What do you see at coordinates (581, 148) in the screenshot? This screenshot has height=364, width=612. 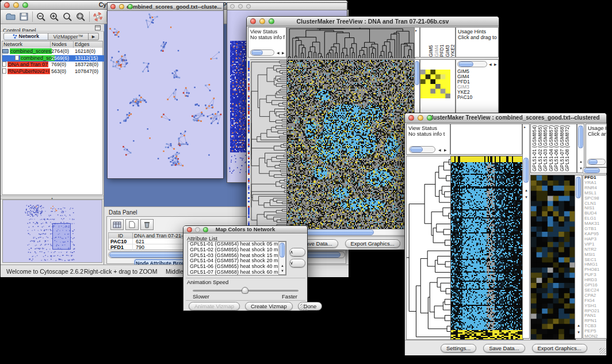 I see `labels-vscrollbar: ▲ ▼` at bounding box center [581, 148].